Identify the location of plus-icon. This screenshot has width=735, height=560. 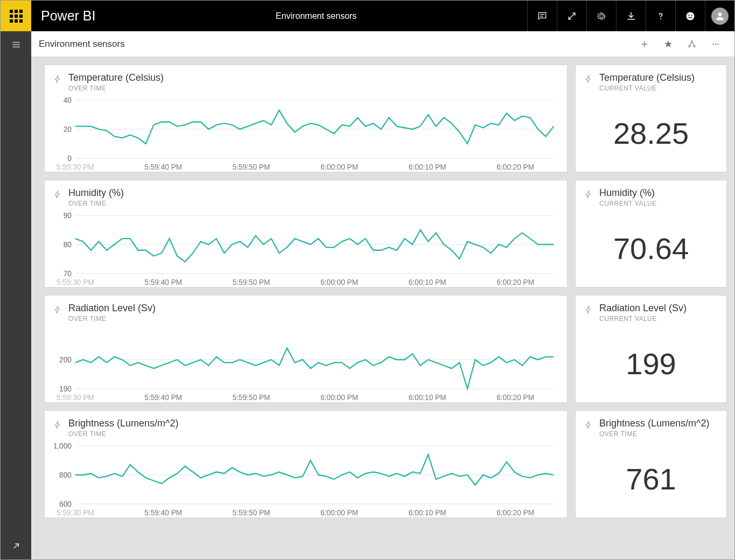
(645, 44).